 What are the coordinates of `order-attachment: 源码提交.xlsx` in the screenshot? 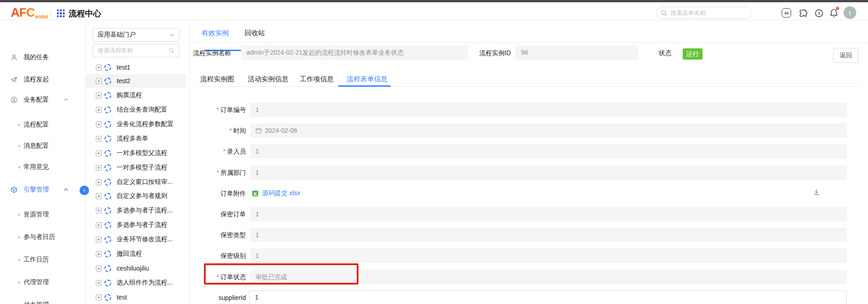 It's located at (276, 193).